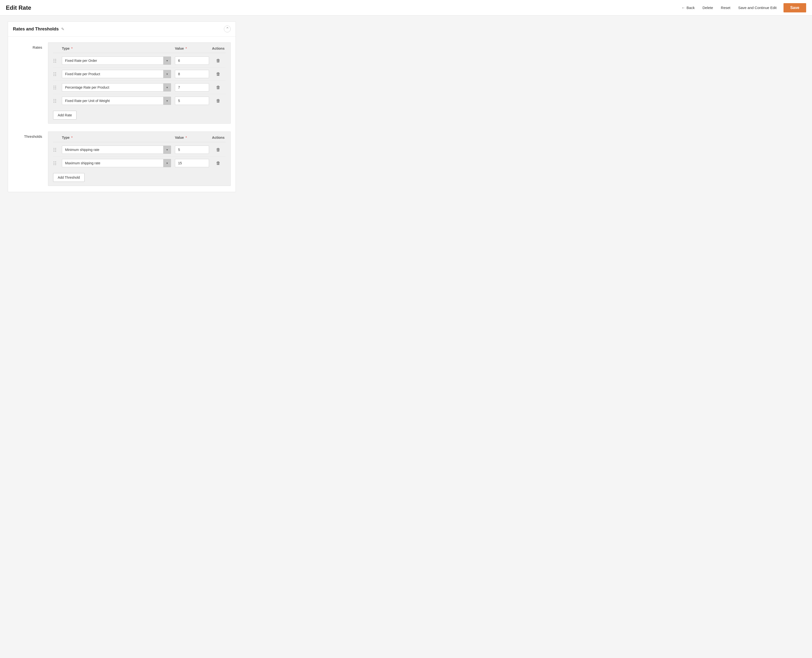  I want to click on thresholds-label: Thresholds, so click(27, 159).